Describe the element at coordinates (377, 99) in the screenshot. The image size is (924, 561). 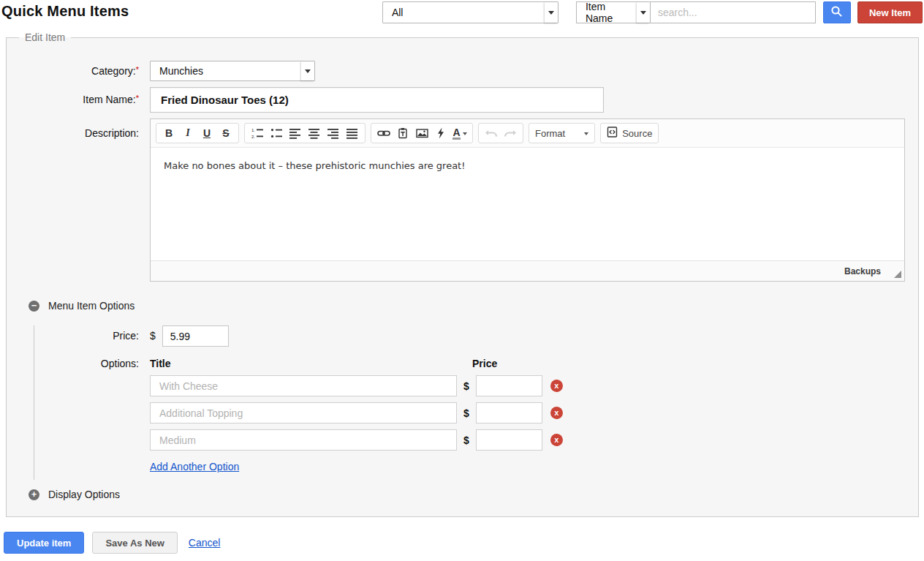
I see `item-name-input` at that location.